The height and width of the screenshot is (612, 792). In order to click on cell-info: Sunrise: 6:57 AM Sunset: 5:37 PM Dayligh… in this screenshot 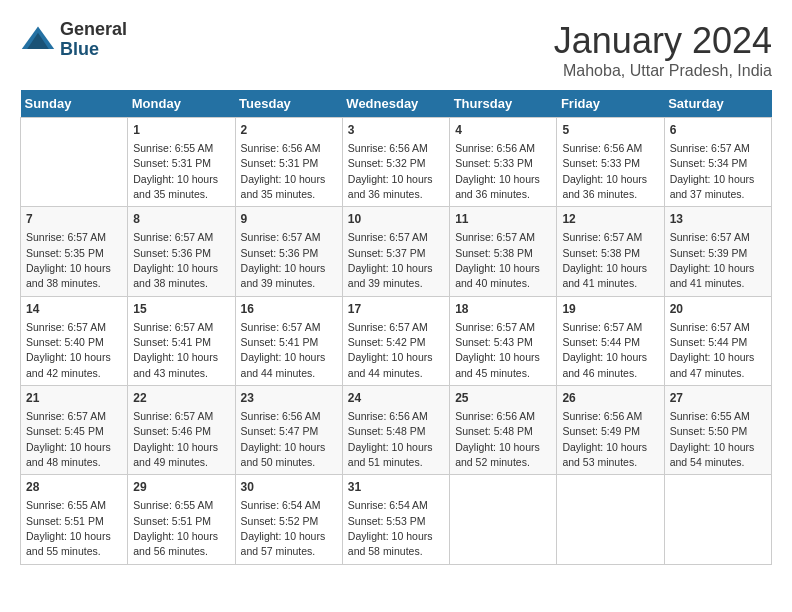, I will do `click(390, 260)`.